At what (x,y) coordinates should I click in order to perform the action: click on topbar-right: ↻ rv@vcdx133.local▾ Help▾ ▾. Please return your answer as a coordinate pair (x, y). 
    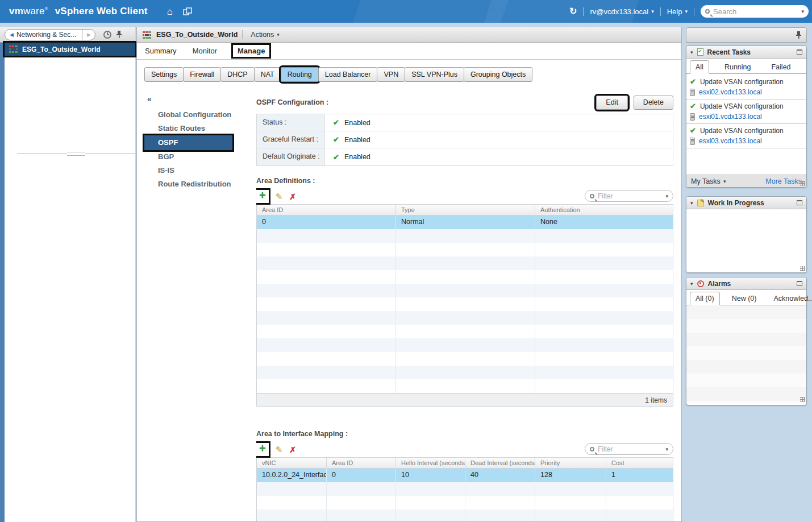
    Looking at the image, I should click on (689, 11).